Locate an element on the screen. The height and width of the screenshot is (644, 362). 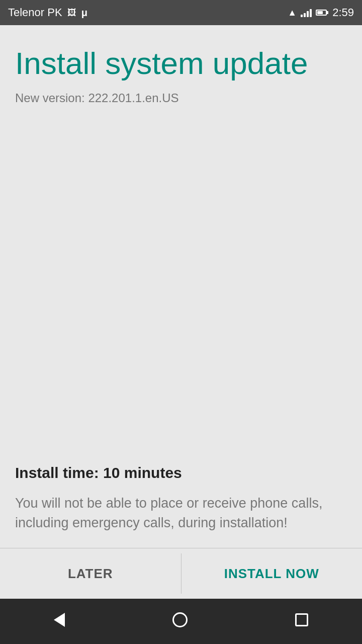
recents-button is located at coordinates (302, 621).